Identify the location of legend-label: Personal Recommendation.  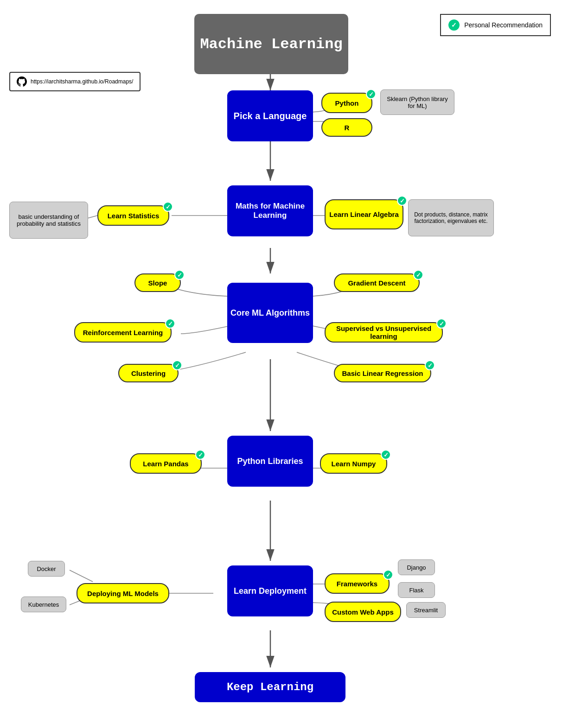
(504, 25).